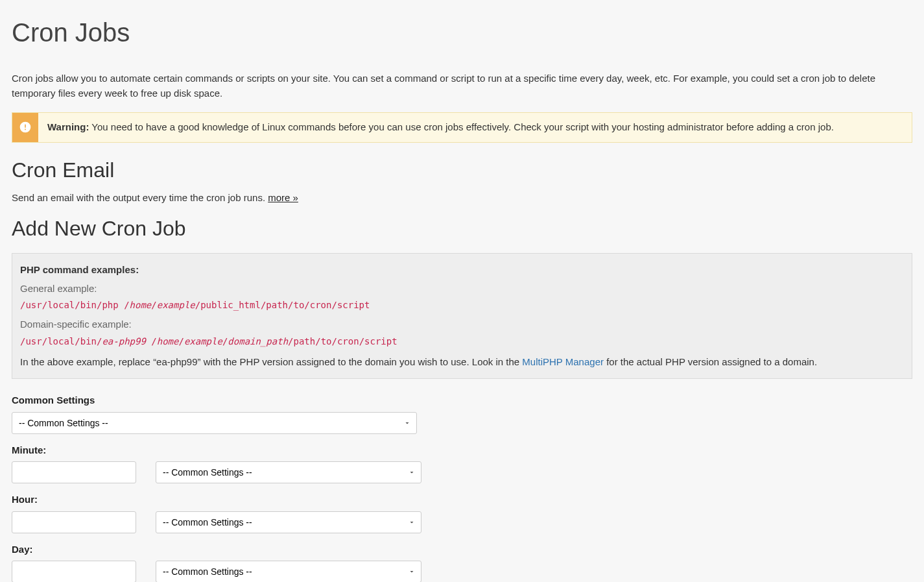  What do you see at coordinates (462, 450) in the screenshot?
I see `minute-label: Minute:` at bounding box center [462, 450].